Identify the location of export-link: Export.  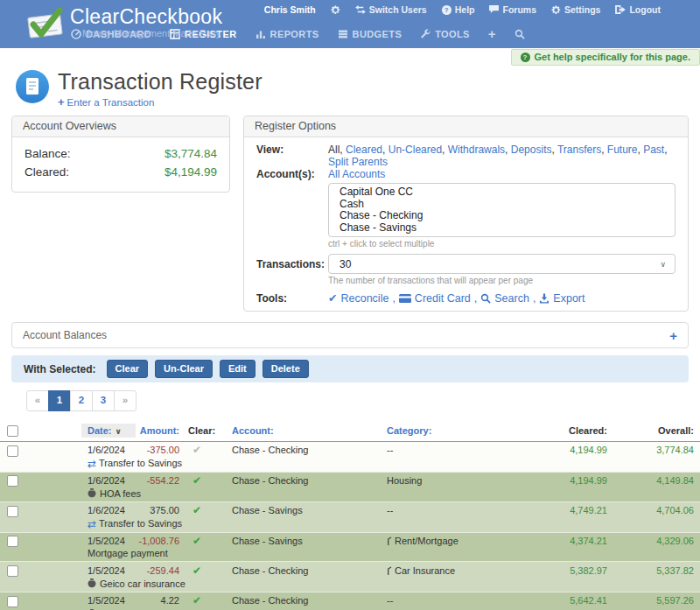
(562, 298).